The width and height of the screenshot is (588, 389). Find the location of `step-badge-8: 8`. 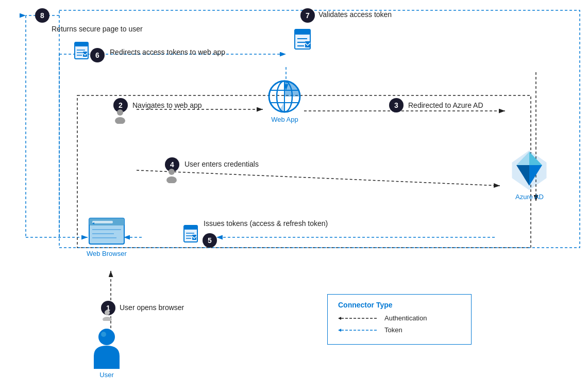

step-badge-8: 8 is located at coordinates (42, 15).